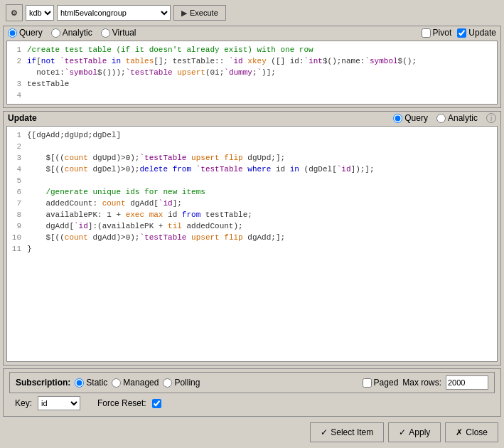 Image resolution: width=504 pixels, height=448 pixels. I want to click on force-reset-checkbox, so click(156, 404).